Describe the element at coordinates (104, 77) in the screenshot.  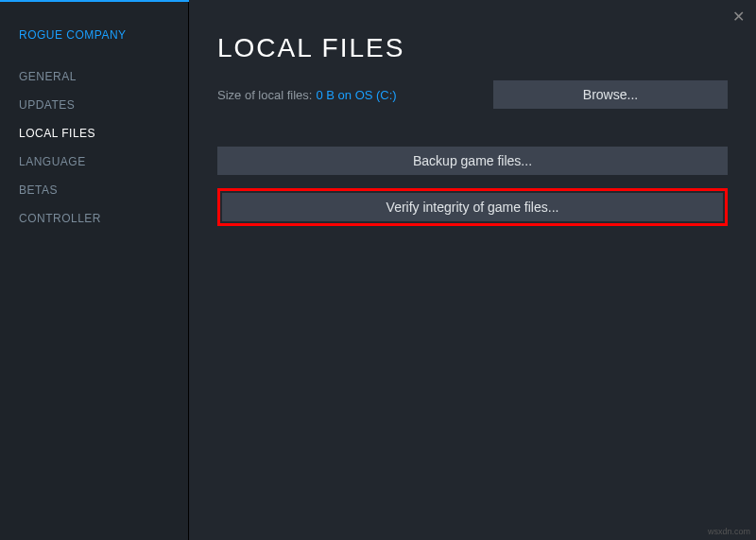
I see `sidebar-item-general: GENERAL` at that location.